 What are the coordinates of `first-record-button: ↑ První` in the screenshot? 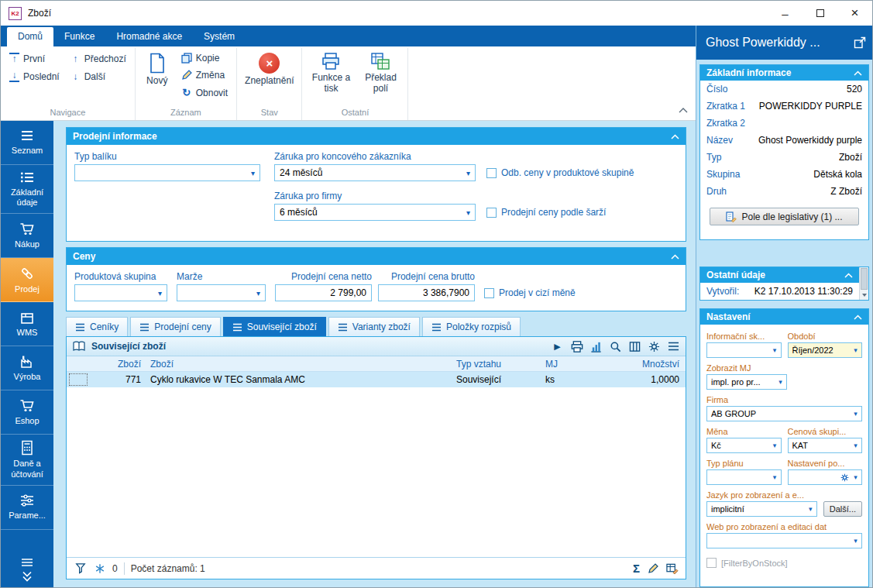 It's located at (34, 59).